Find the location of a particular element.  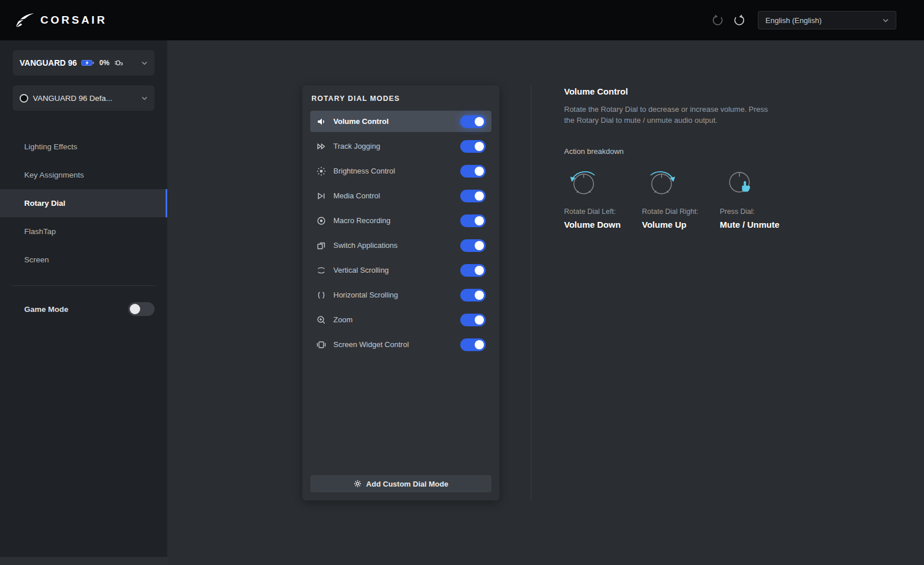

profile-color-icon is located at coordinates (24, 98).